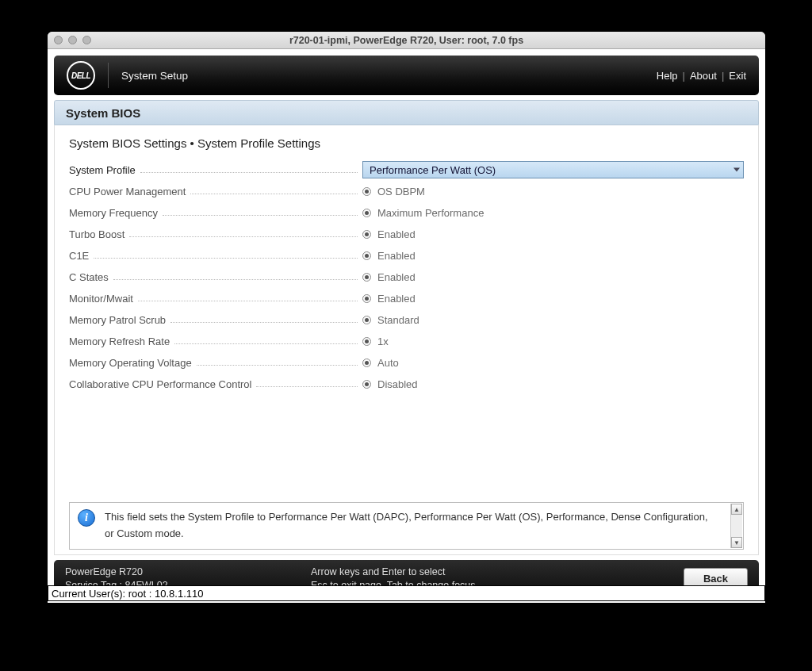  Describe the element at coordinates (406, 40) in the screenshot. I see `window-title: r720-01-ipmi, PowerEdge R720, User: root…` at that location.